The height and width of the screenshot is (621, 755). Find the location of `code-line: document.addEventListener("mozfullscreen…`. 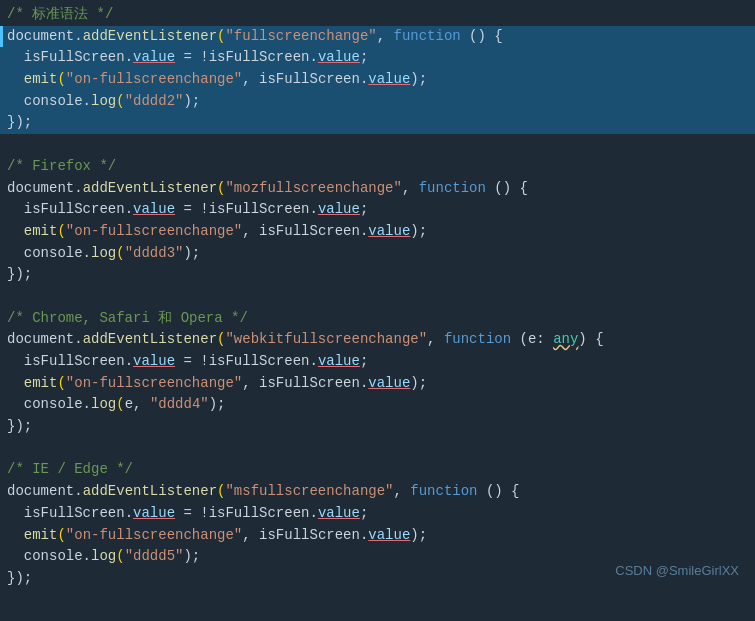

code-line: document.addEventListener("mozfullscreen… is located at coordinates (266, 189).